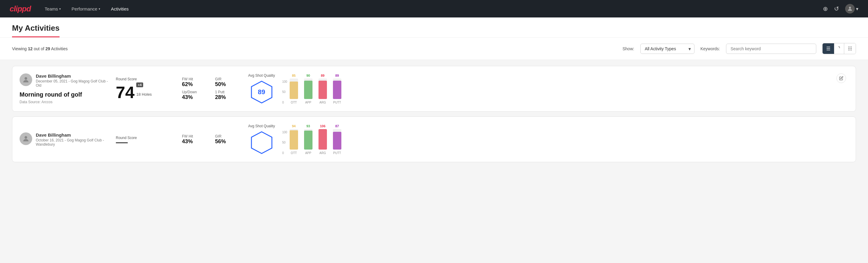  I want to click on add-icon: ⊕, so click(826, 9).